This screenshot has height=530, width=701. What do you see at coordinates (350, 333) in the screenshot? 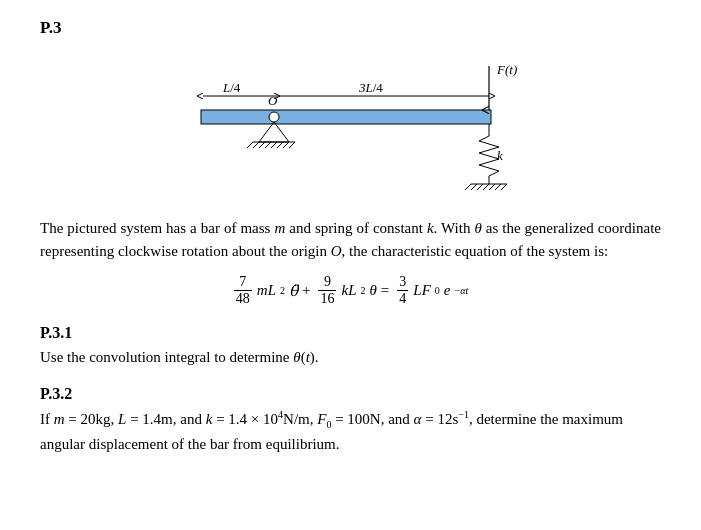
I see `subsection-p31-title: P.3.1` at bounding box center [350, 333].